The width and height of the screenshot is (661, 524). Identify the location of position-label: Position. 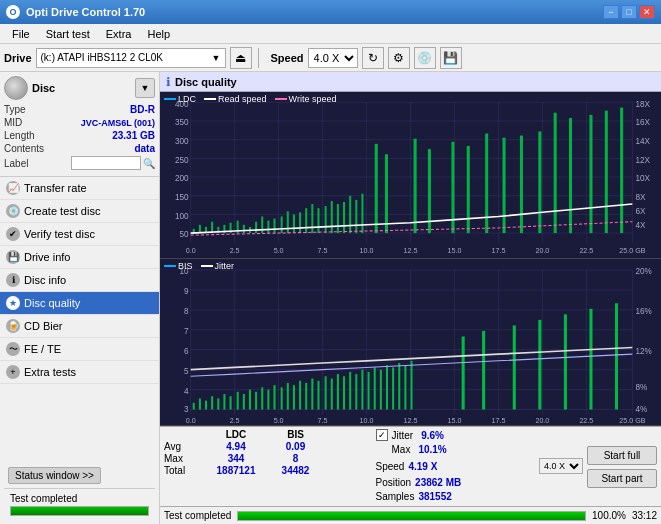
(394, 482).